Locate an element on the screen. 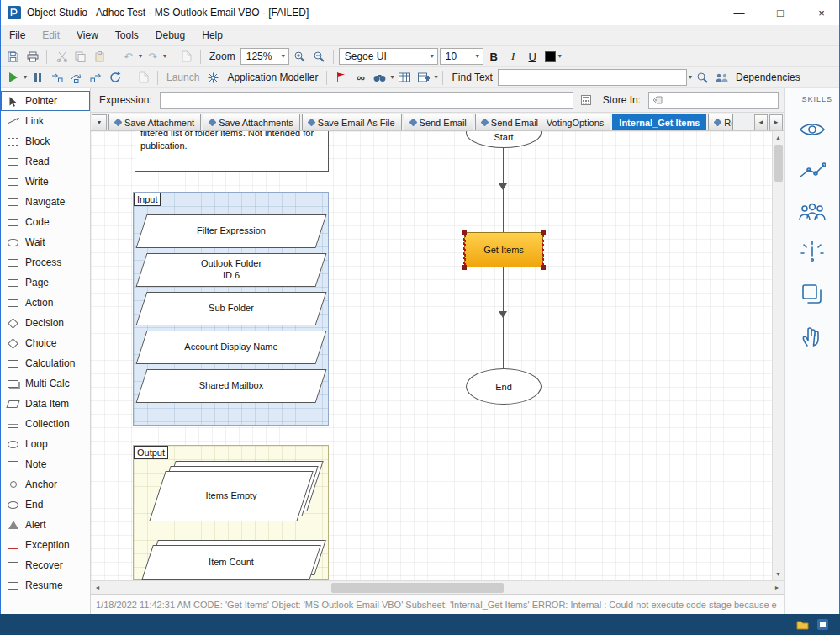 Image resolution: width=840 pixels, height=635 pixels. taskbar-folder-icon is located at coordinates (802, 625).